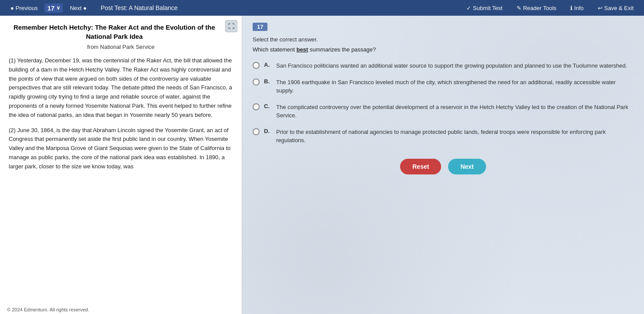 The height and width of the screenshot is (314, 644). I want to click on reader-tools-label: Reader Tools, so click(540, 8).